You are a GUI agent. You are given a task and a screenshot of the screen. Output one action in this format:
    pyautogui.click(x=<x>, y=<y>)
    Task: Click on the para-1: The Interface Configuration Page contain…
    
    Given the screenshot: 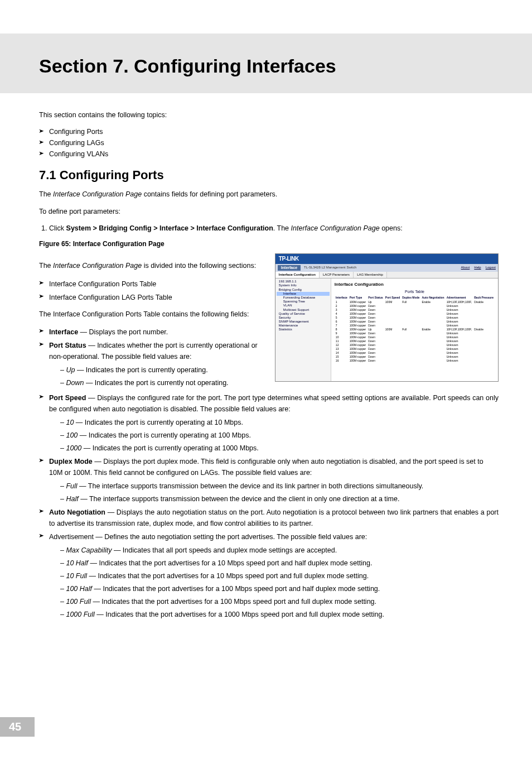 What is the action you would take?
    pyautogui.click(x=269, y=194)
    